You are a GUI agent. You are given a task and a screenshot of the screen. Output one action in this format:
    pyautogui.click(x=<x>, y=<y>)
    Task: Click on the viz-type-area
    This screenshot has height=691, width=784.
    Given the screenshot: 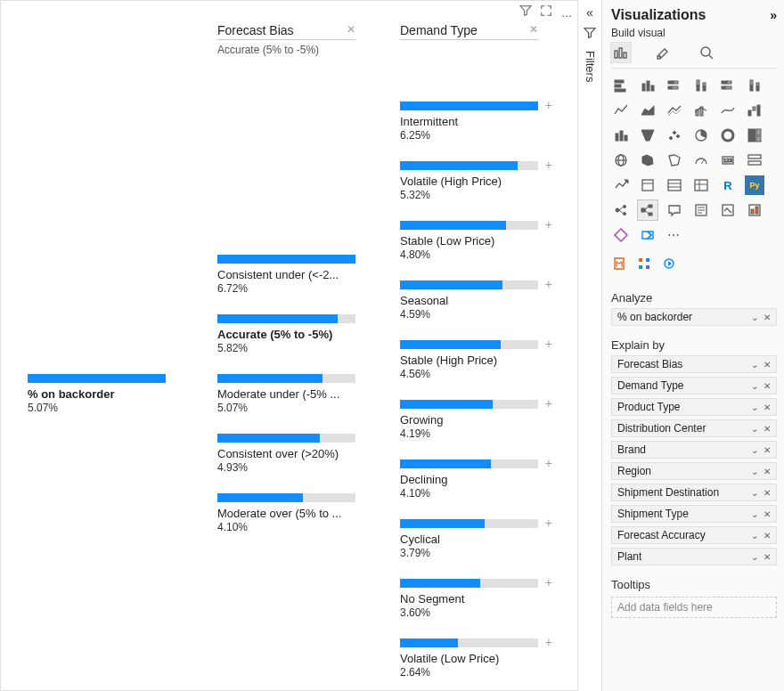 What is the action you would take?
    pyautogui.click(x=648, y=110)
    